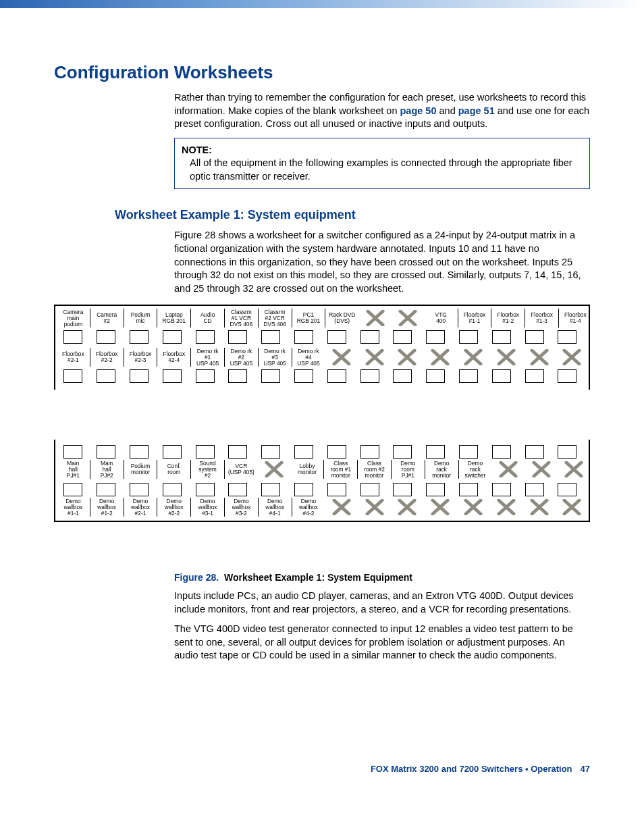  What do you see at coordinates (242, 357) in the screenshot?
I see `worksheet-cell-label: Demo rk #2 USP 405` at bounding box center [242, 357].